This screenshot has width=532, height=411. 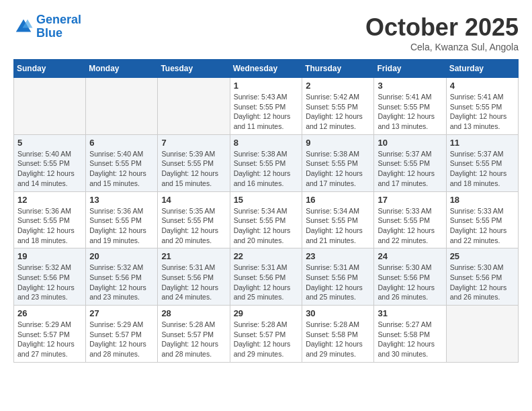 What do you see at coordinates (193, 277) in the screenshot?
I see `calendar-cell: 21Sunrise: 5:31 AM Sunset: 5:56 PM Dayli…` at bounding box center [193, 277].